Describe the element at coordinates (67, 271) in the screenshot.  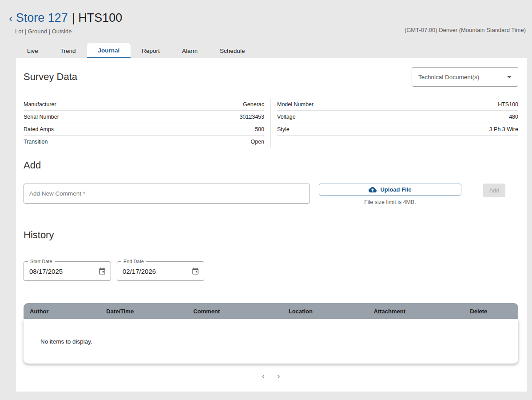
I see `start-date-field: Start Date` at that location.